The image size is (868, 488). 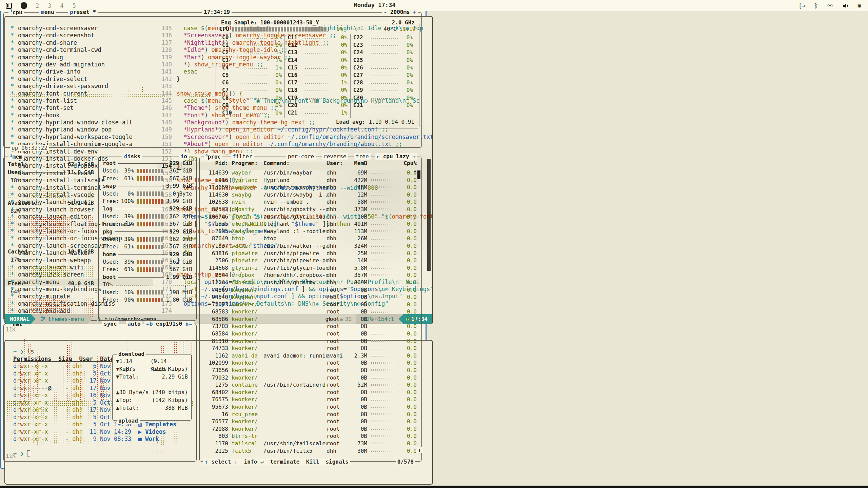 I want to click on workspace-2: 2, so click(x=37, y=6).